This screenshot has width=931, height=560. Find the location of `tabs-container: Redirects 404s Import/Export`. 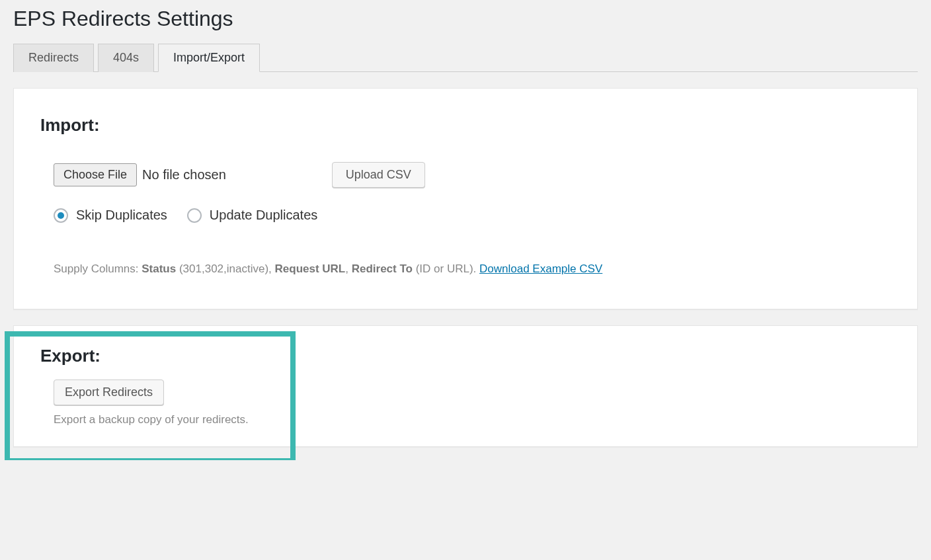

tabs-container: Redirects 404s Import/Export is located at coordinates (466, 58).